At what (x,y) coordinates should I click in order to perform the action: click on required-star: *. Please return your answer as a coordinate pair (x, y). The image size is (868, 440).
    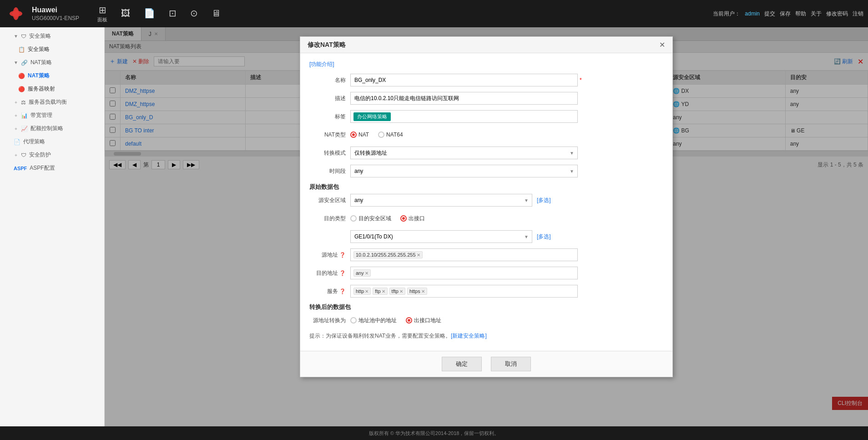
    Looking at the image, I should click on (580, 80).